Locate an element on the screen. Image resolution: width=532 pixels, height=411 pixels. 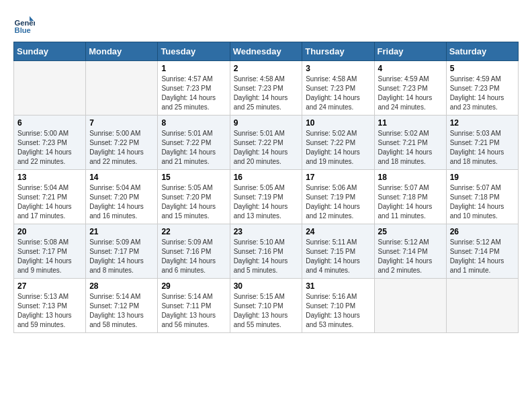
calendar-cell: 25Sunrise: 5:12 AMSunset: 7:14 PMDayligh… is located at coordinates (410, 251).